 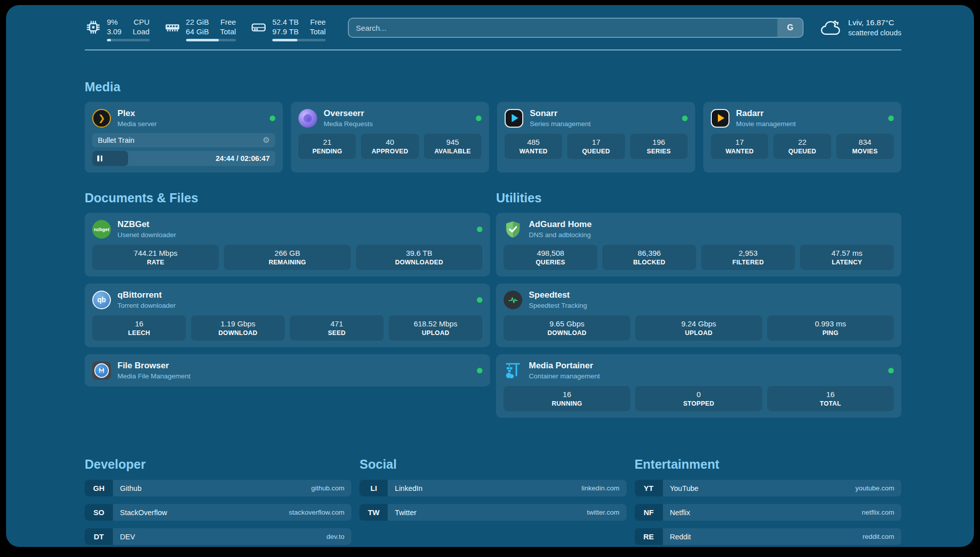 I want to click on card-nzbget: nzbget NZBGet Usenet downloader 744.21 M…, so click(x=287, y=245).